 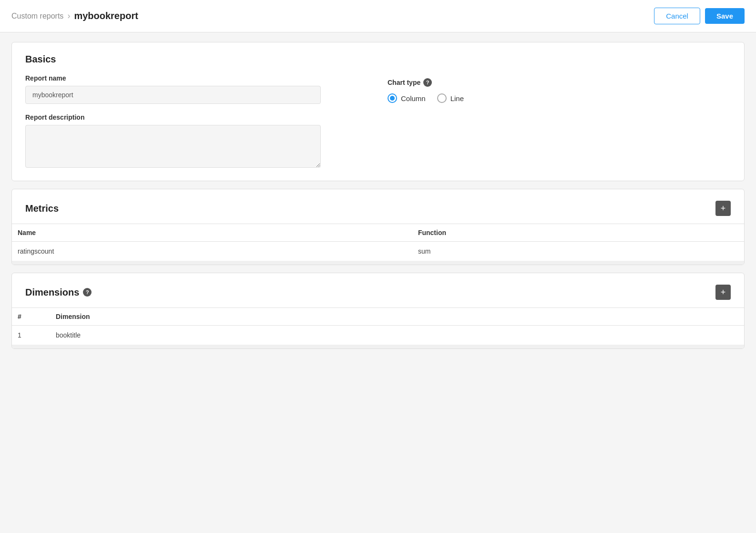 I want to click on report-description-textarea, so click(x=173, y=146).